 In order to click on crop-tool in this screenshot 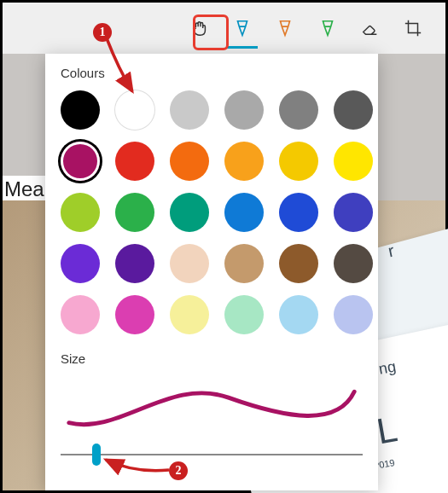, I will do `click(413, 28)`.